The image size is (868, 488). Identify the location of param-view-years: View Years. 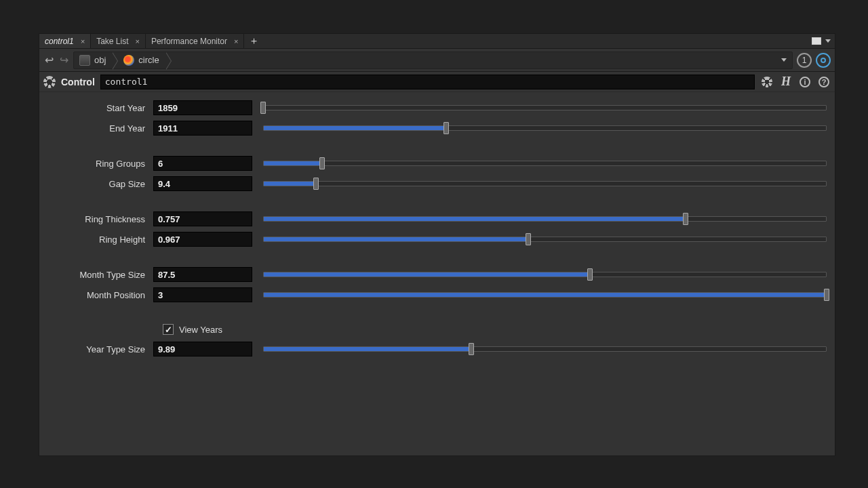
(437, 329).